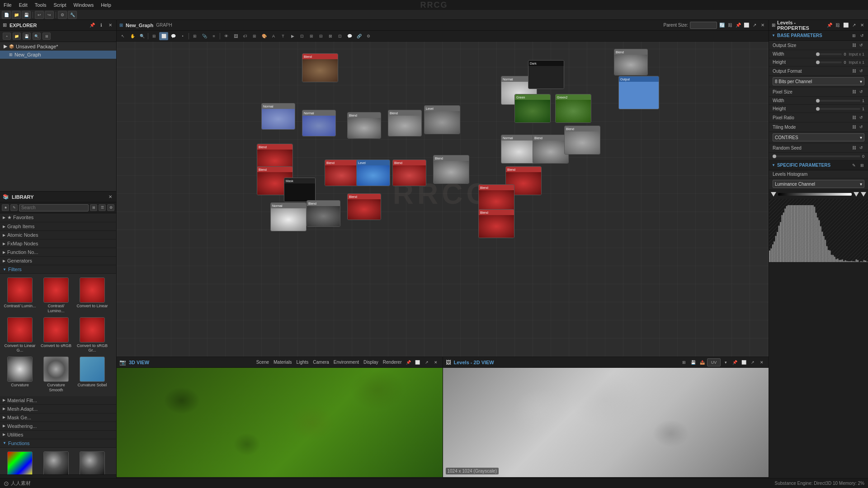 Image resolution: width=868 pixels, height=488 pixels. What do you see at coordinates (755, 25) in the screenshot?
I see `graph-float-btn: ↗` at bounding box center [755, 25].